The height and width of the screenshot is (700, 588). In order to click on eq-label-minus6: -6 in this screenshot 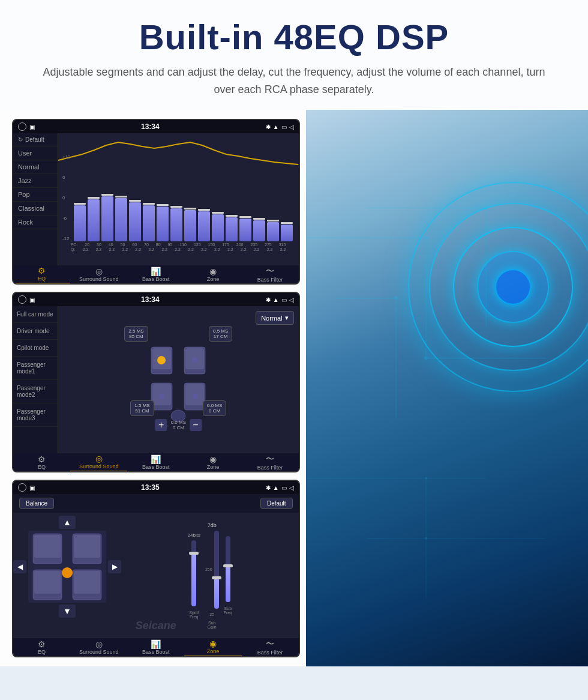, I will do `click(67, 219)`.